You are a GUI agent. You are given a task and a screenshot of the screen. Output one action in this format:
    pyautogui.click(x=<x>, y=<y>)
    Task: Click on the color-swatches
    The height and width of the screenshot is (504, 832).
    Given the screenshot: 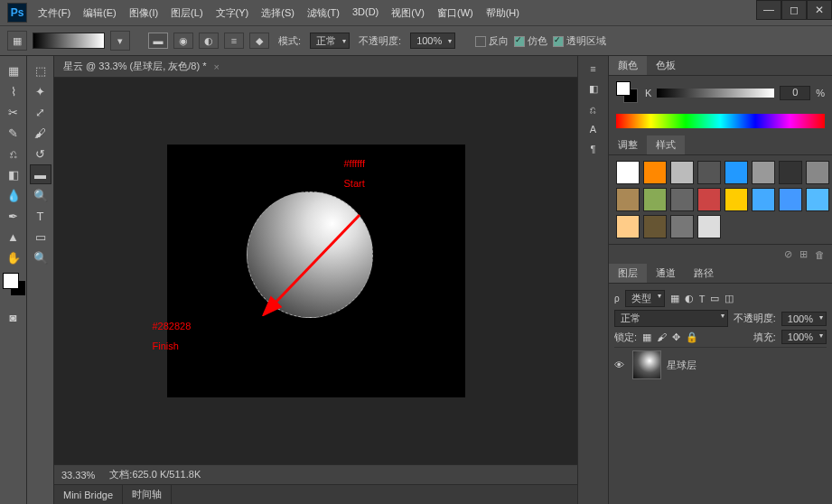 What is the action you would take?
    pyautogui.click(x=13, y=287)
    